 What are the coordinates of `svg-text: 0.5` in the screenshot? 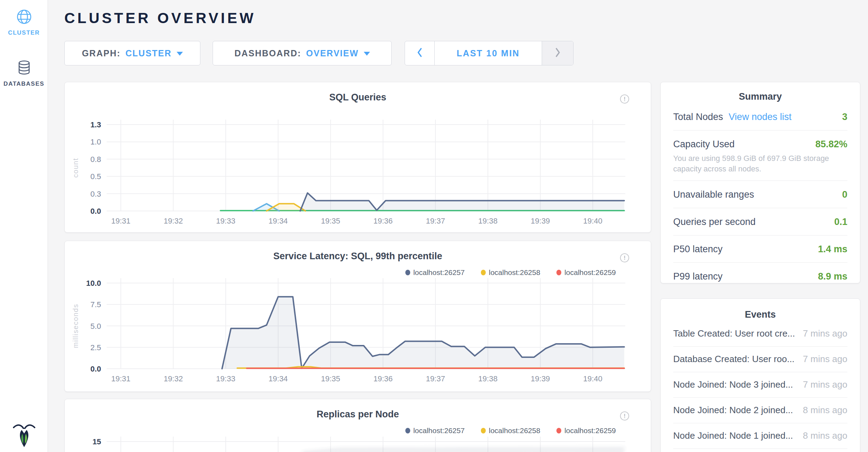 It's located at (96, 176).